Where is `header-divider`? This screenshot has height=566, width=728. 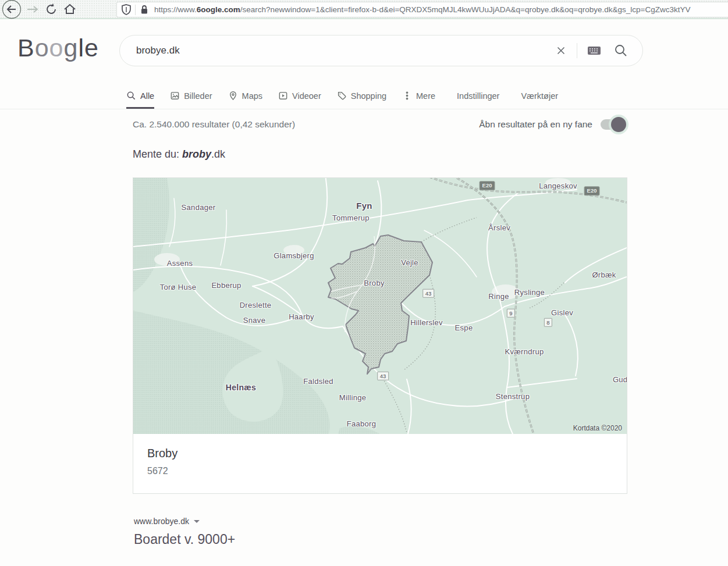 header-divider is located at coordinates (364, 109).